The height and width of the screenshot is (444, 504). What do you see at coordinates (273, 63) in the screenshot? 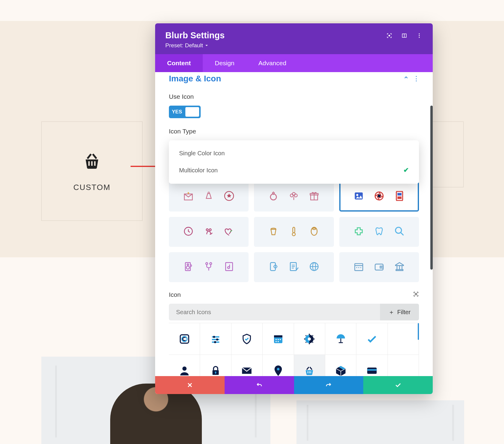
I see `tab-advanced: Advanced` at bounding box center [273, 63].